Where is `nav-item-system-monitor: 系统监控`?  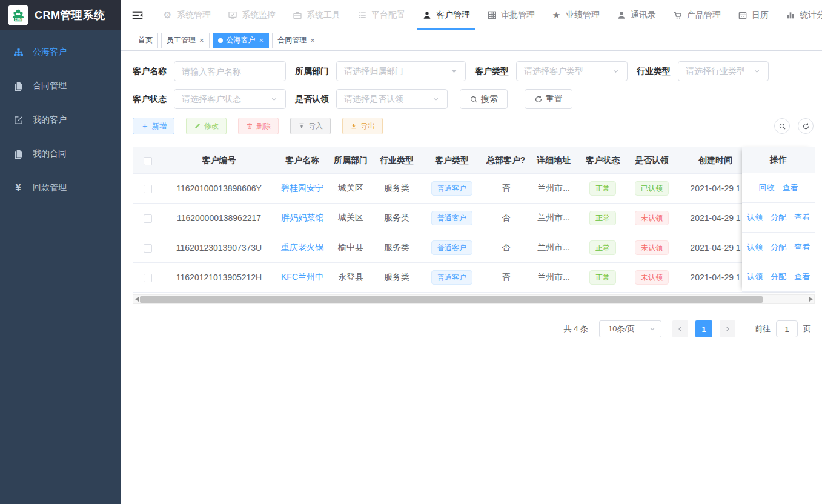 nav-item-system-monitor: 系统监控 is located at coordinates (251, 15).